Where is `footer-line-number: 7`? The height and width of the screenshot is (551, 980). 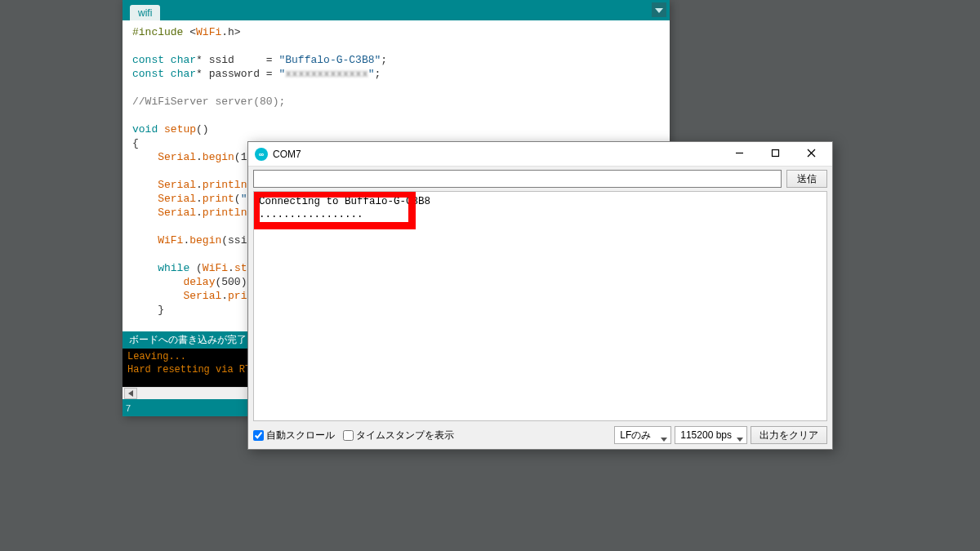 footer-line-number: 7 is located at coordinates (128, 408).